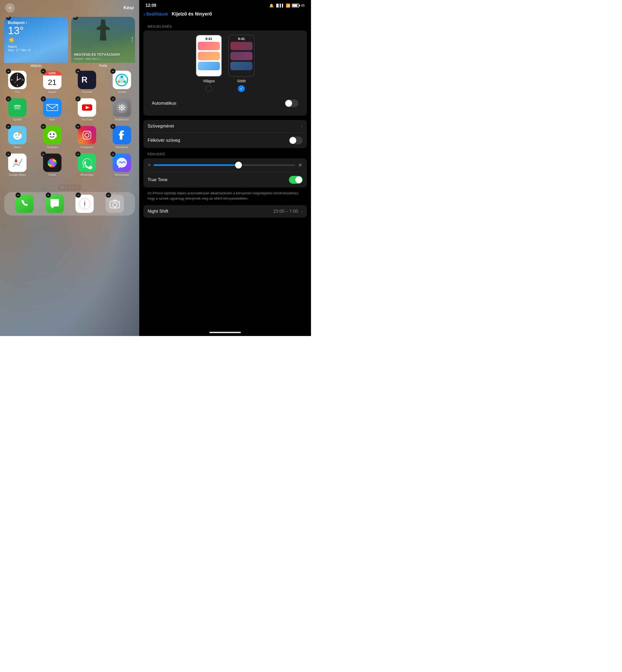 The width and height of the screenshot is (622, 672). I want to click on simple-icon, so click(122, 80).